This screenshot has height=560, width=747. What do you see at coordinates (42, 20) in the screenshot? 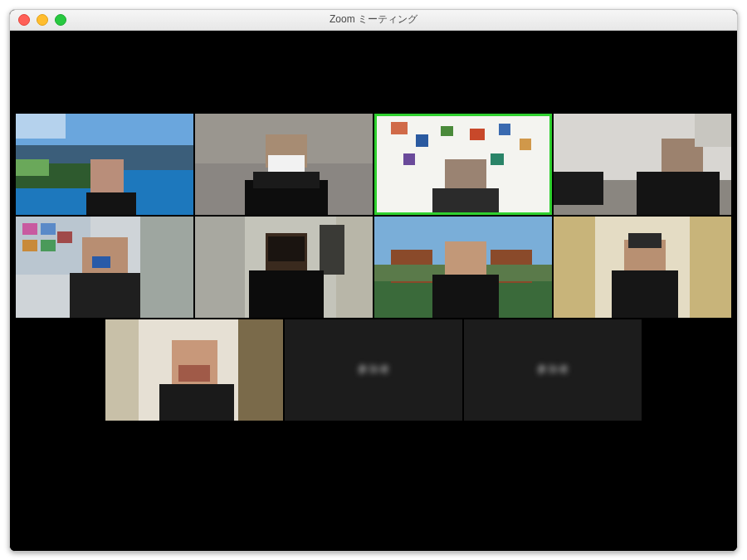
I see `minimize-icon` at bounding box center [42, 20].